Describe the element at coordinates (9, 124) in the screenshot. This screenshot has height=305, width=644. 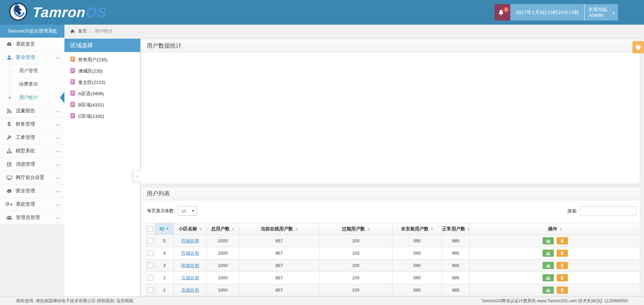
I see `dollar-icon: $` at that location.